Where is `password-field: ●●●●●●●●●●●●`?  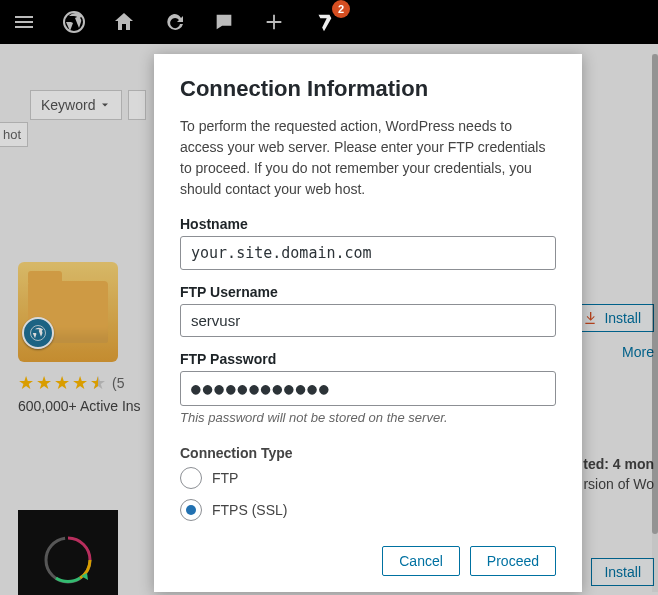
password-field: ●●●●●●●●●●●● is located at coordinates (368, 388).